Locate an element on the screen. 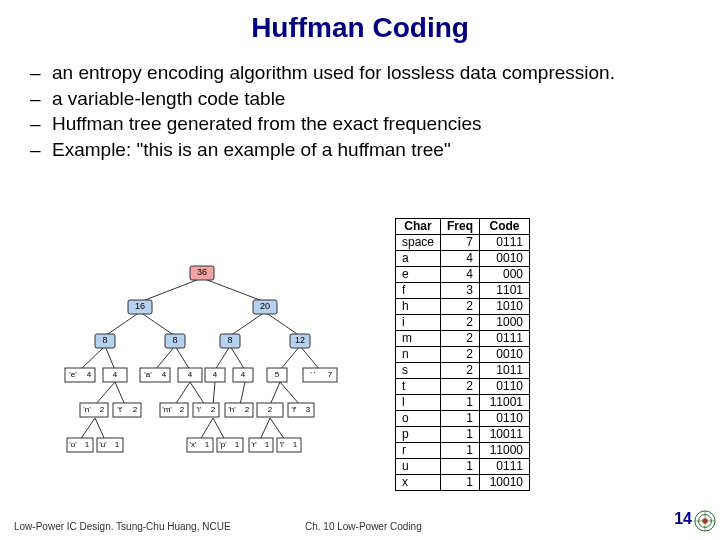  table-row: p110011 is located at coordinates (463, 435).